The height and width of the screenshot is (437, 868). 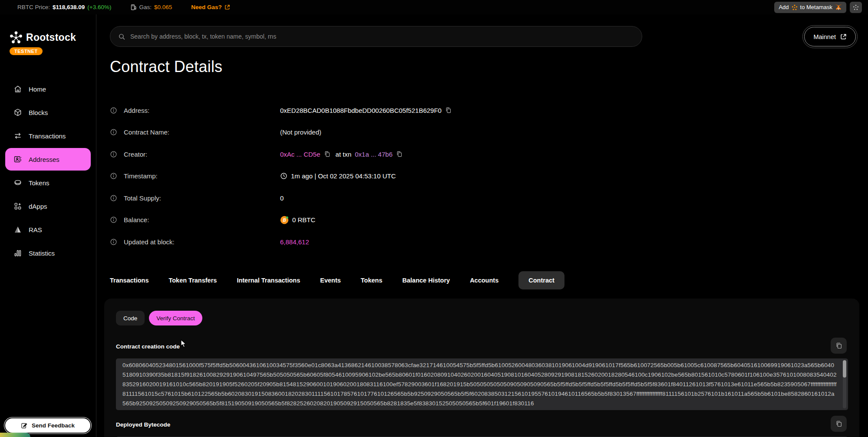 What do you see at coordinates (130, 318) in the screenshot?
I see `code-button: Code` at bounding box center [130, 318].